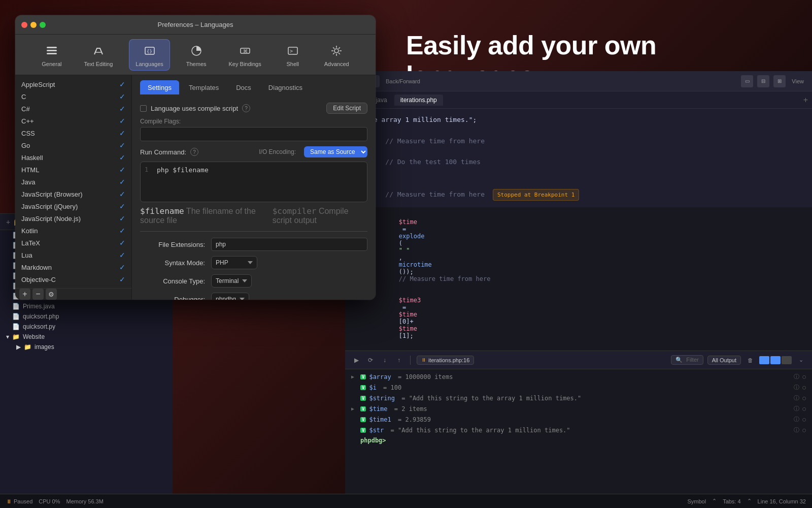 This screenshot has width=812, height=508. Describe the element at coordinates (782, 501) in the screenshot. I see `line-col-label: Line 16, Column 32` at that location.